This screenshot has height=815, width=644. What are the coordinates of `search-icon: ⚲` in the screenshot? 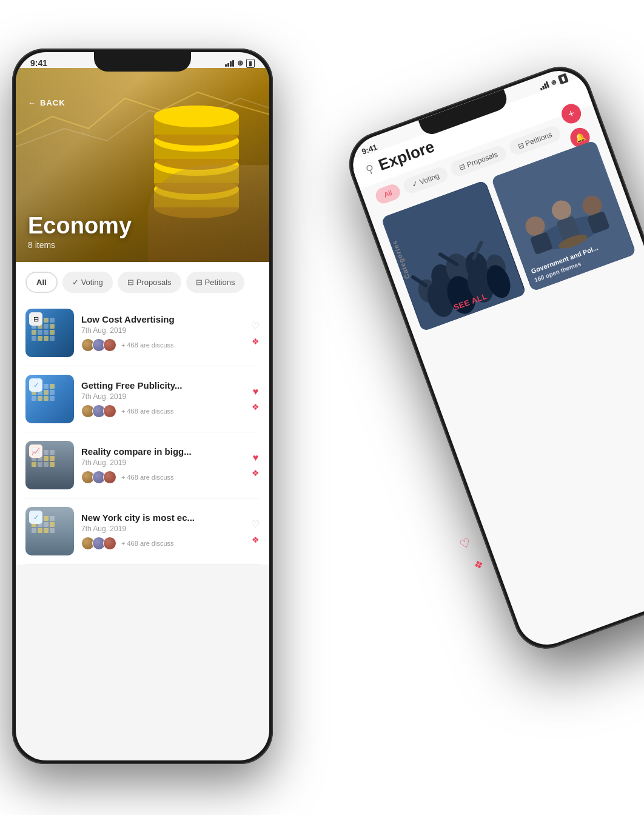 It's located at (370, 170).